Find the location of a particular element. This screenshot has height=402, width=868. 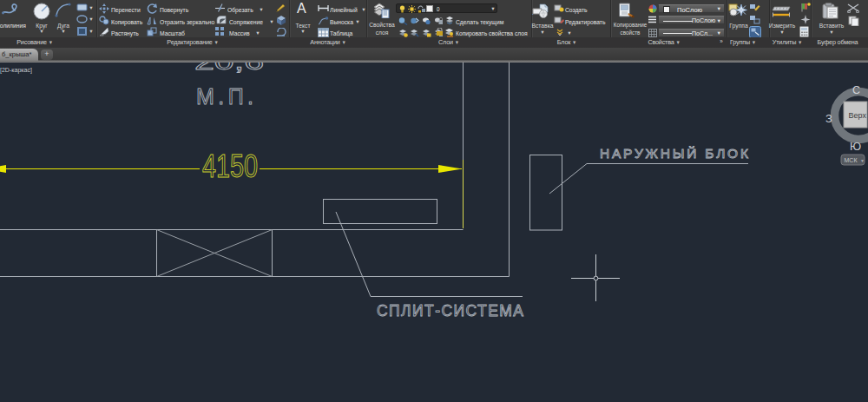

svg-text: ][2D-каркас] is located at coordinates (16, 69).